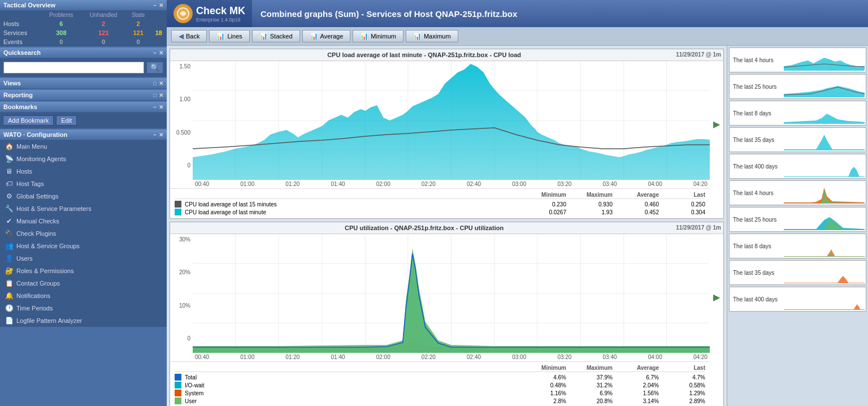  Describe the element at coordinates (84, 6) in the screenshot. I see `tactical-overview-header: Tactical Overview − ✕` at that location.